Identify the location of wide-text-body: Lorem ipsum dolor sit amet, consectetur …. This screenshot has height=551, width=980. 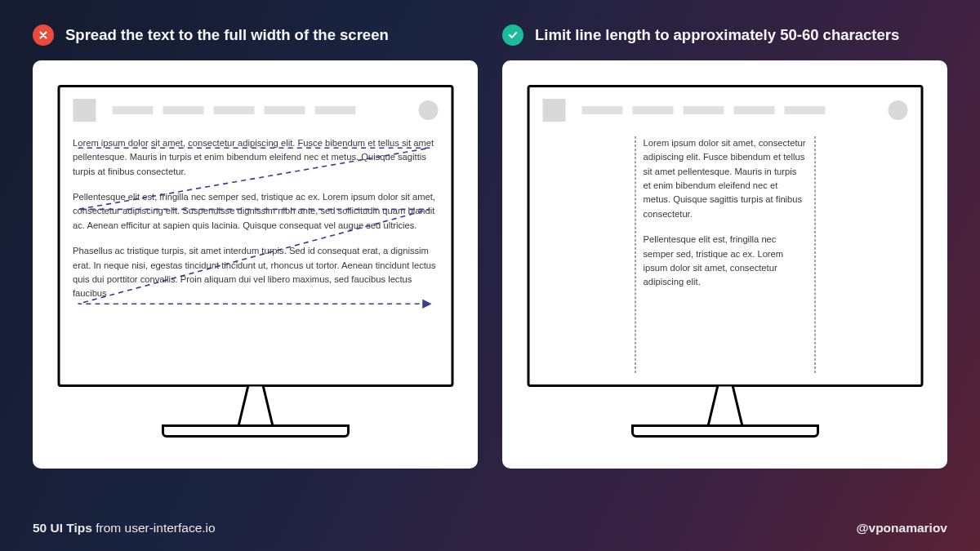
(255, 219).